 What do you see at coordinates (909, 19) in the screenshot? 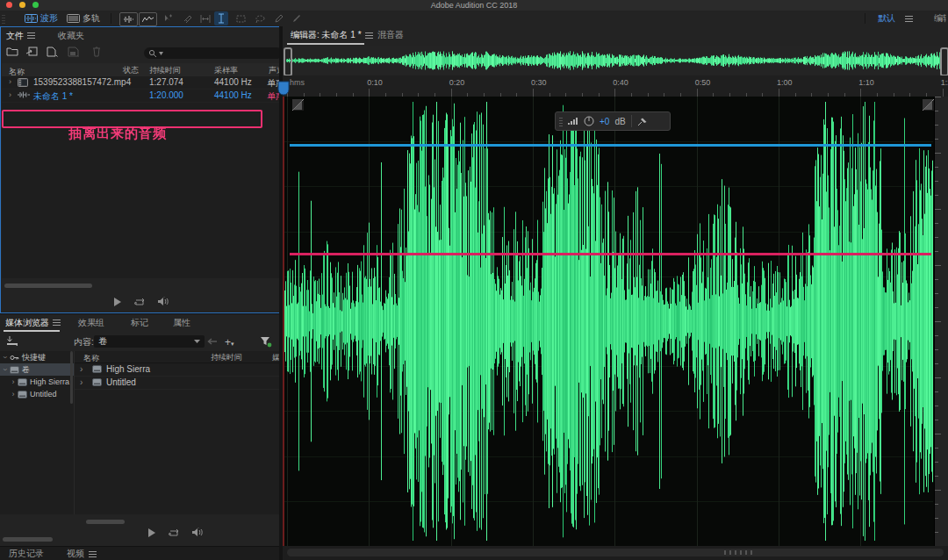
I see `workspace-menu-icon` at bounding box center [909, 19].